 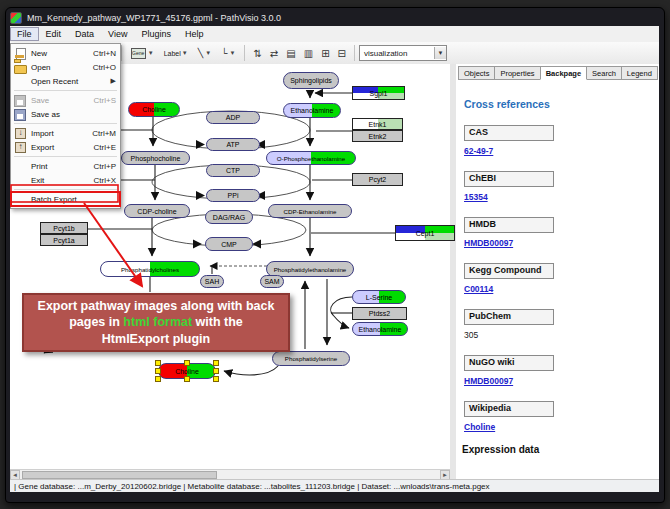 What do you see at coordinates (274, 54) in the screenshot?
I see `align-horizontal-center-icon: ⇄` at bounding box center [274, 54].